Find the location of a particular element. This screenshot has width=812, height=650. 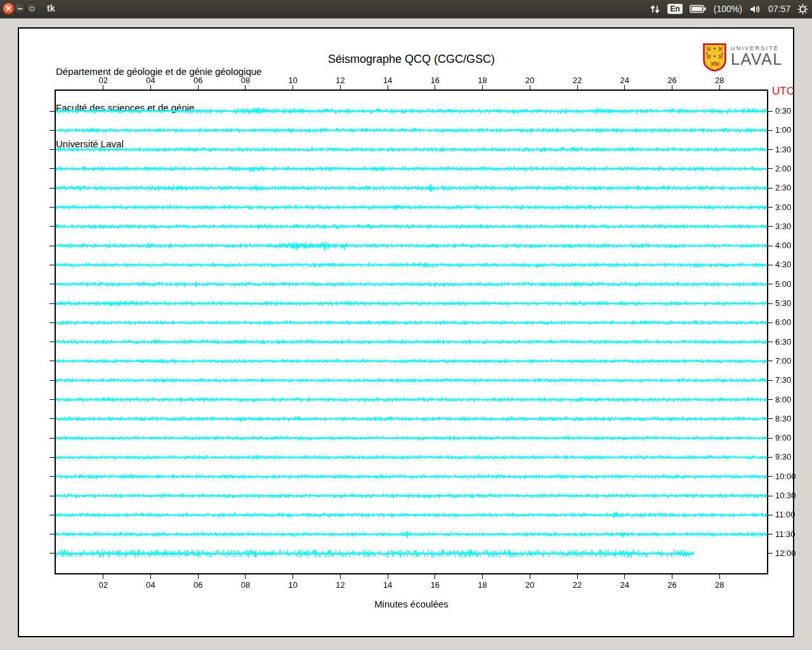

utc-time-label: 1:30 is located at coordinates (791, 150).